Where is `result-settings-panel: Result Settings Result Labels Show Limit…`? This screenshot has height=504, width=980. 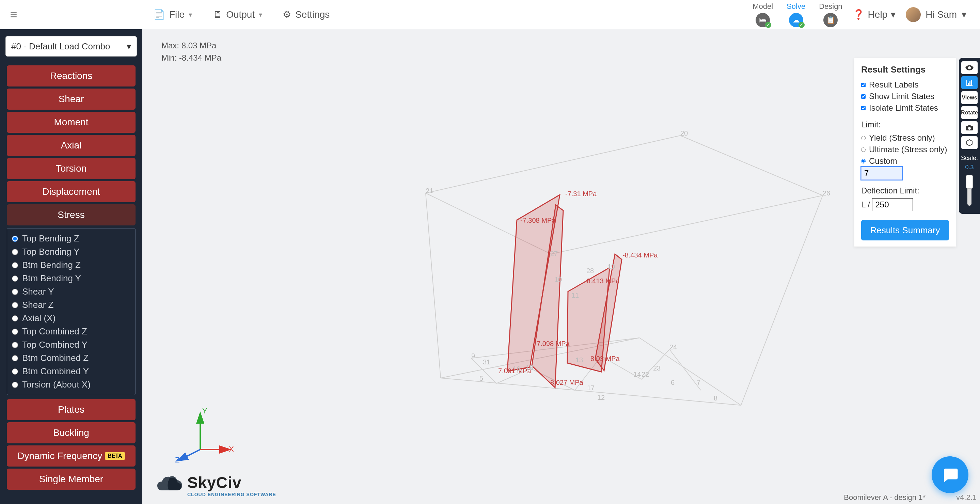
result-settings-panel: Result Settings Result Labels Show Limit… is located at coordinates (905, 152).